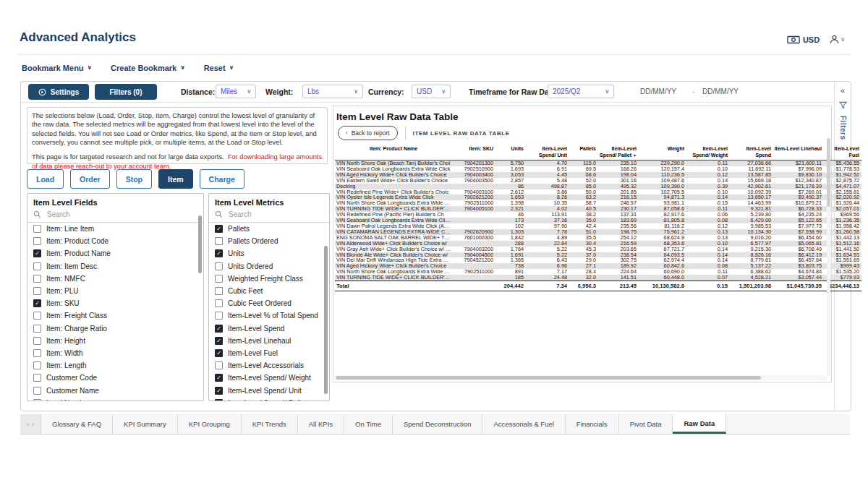  Describe the element at coordinates (548, 153) in the screenshot. I see `column-header-item-level-spend-unit: Item-Level Spend/ Unit` at that location.